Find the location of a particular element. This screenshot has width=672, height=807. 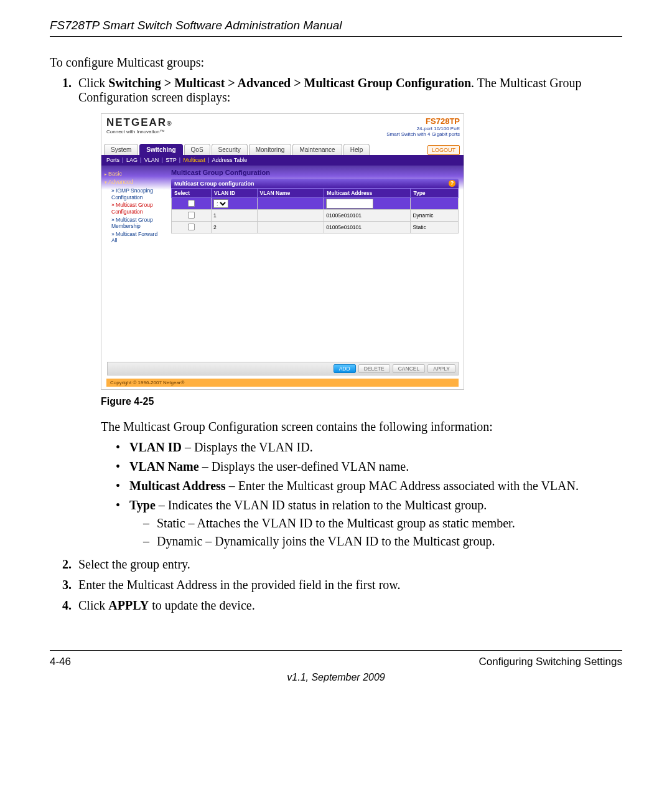

tab-security: Security is located at coordinates (230, 149).